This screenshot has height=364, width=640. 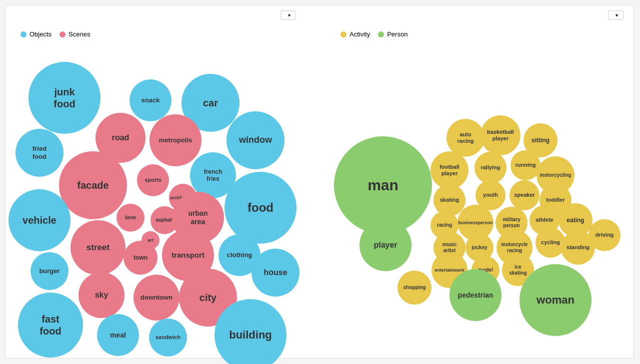 I want to click on bubble-rallying: rallying, so click(x=490, y=168).